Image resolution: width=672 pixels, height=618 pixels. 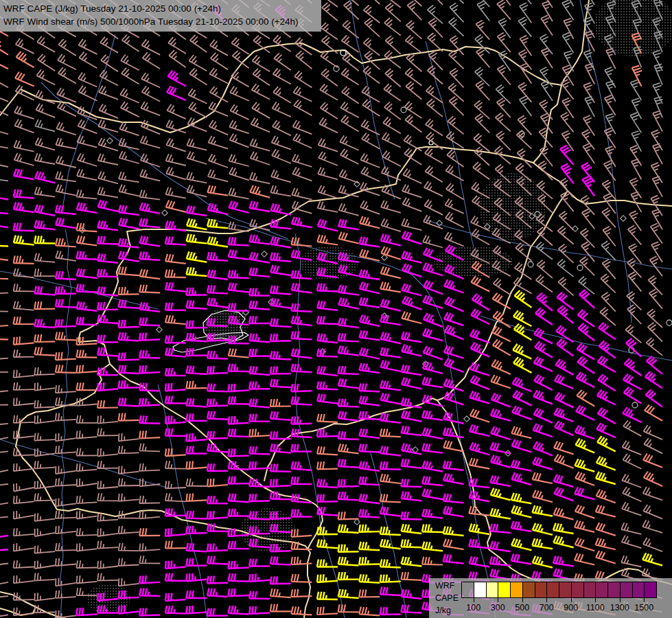 What do you see at coordinates (546, 608) in the screenshot?
I see `legend-tick-label: 700` at bounding box center [546, 608].